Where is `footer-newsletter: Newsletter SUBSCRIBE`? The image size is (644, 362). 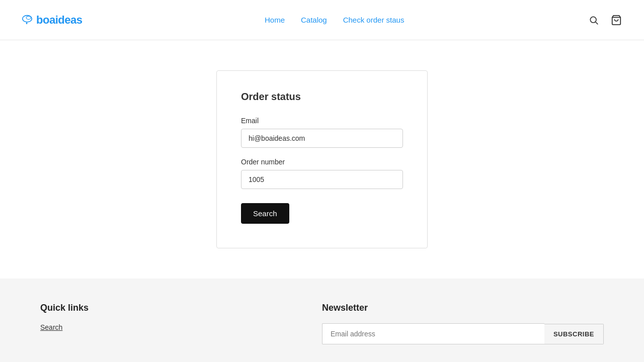
footer-newsletter: Newsletter SUBSCRIBE is located at coordinates (463, 324).